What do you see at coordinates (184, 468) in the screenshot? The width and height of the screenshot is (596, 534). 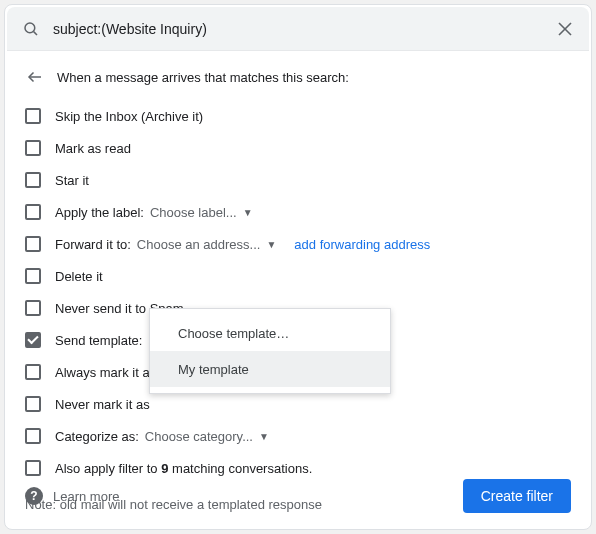 I see `label-also-apply: Also apply filter to 9 matching conversa…` at bounding box center [184, 468].